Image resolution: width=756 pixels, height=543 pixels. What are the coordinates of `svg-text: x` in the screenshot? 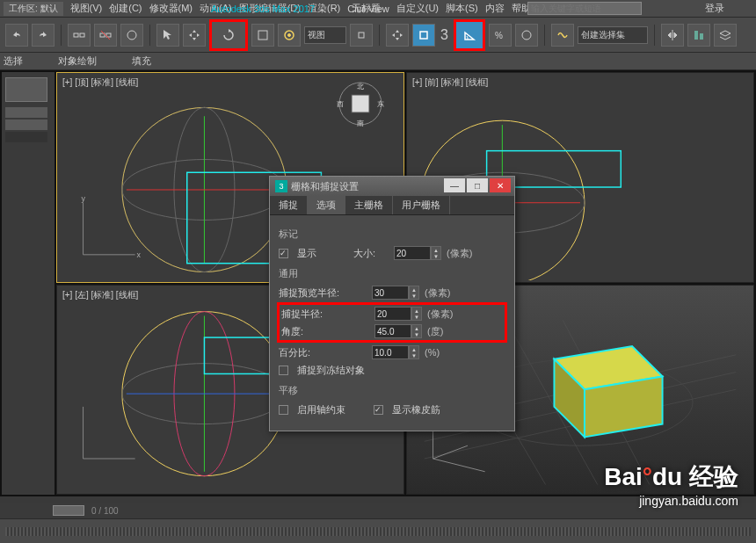 It's located at (139, 255).